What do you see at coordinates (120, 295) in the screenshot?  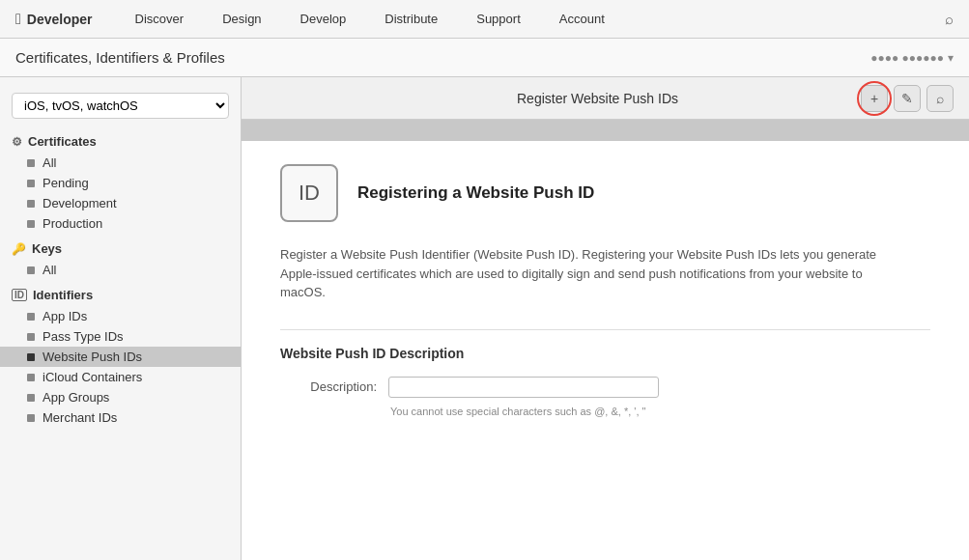 I see `sidebar-identifiers-header: ID Identifiers` at bounding box center [120, 295].